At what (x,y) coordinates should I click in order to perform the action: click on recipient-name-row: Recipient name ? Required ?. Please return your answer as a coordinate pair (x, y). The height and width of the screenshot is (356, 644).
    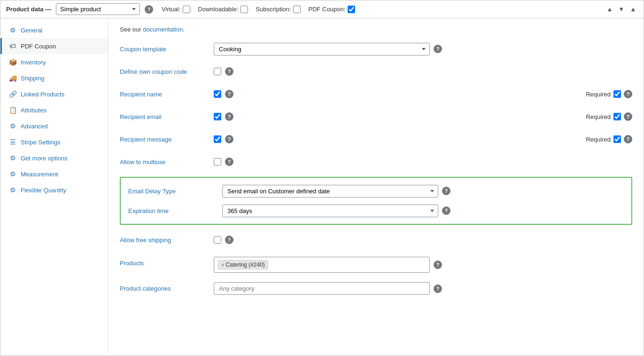
    Looking at the image, I should click on (376, 94).